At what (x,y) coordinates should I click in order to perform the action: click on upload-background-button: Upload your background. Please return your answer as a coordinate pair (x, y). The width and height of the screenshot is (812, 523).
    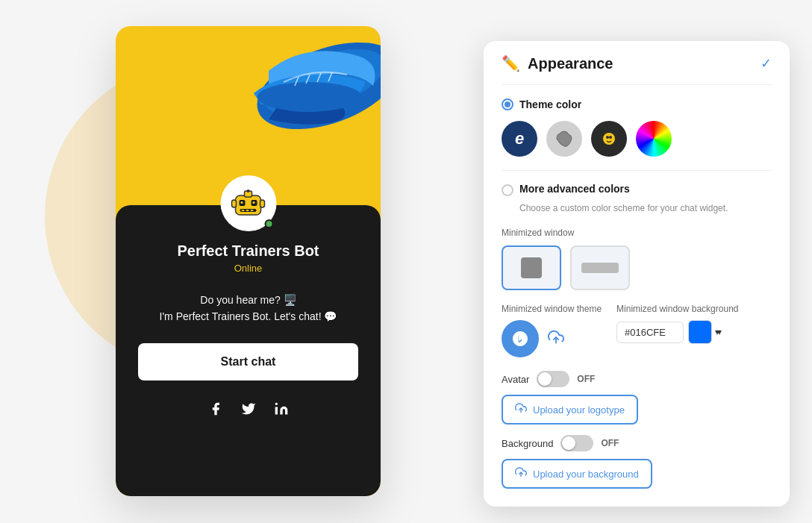
    Looking at the image, I should click on (577, 474).